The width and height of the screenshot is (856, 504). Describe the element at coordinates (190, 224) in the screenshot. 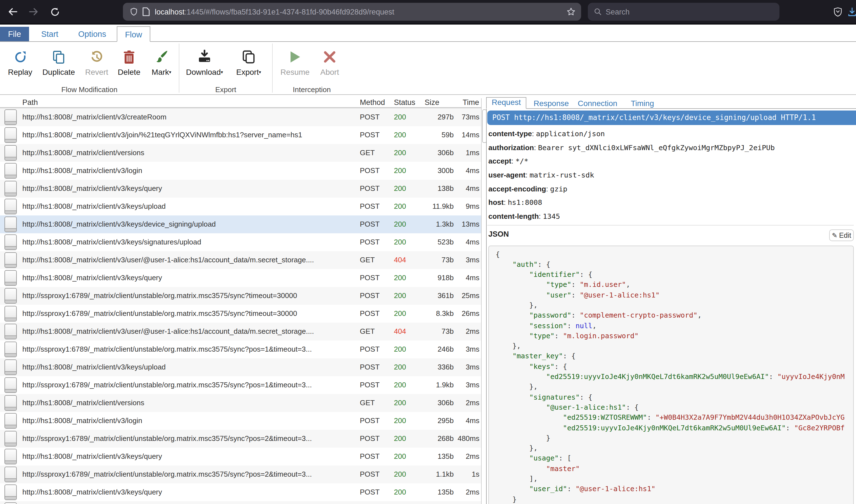

I see `flow-path: http://hs1:8008/_matrix/client/v3/keys/d…` at that location.